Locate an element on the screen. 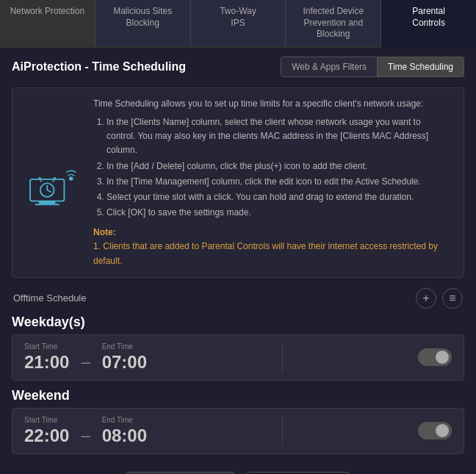 This screenshot has width=476, height=474. tab-infected-device: Infected Device Prevention andBlocking is located at coordinates (333, 24).